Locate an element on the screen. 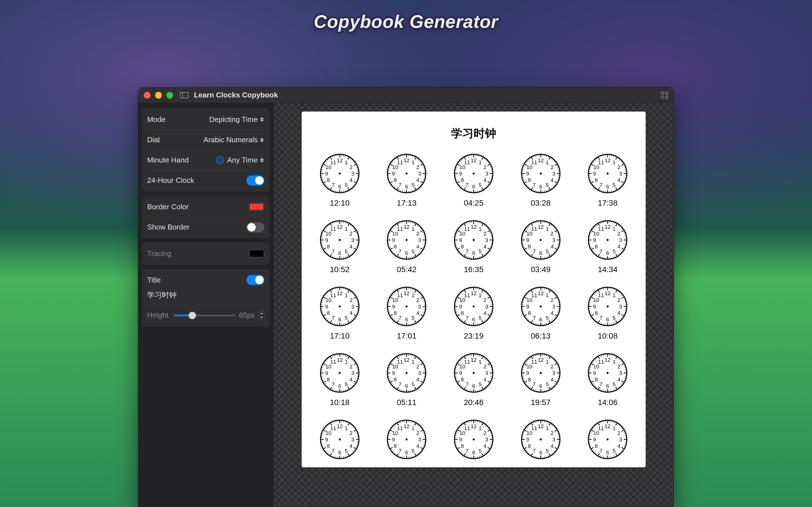  tracing-color-well is located at coordinates (256, 253).